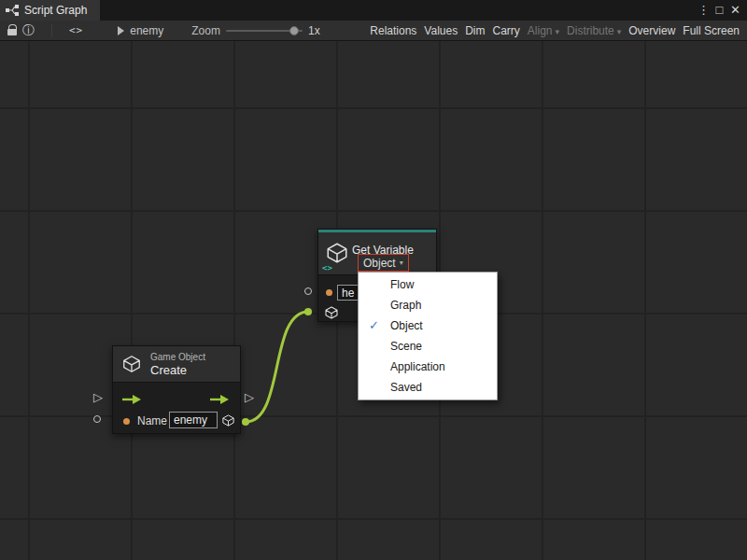  What do you see at coordinates (704, 10) in the screenshot?
I see `window-menu-icon: ⋮` at bounding box center [704, 10].